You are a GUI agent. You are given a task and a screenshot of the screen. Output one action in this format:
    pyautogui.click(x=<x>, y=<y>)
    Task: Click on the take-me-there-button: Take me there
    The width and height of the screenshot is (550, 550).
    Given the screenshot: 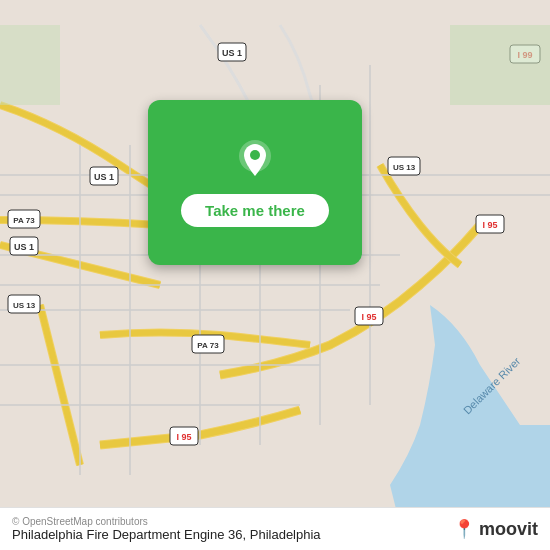 What is the action you would take?
    pyautogui.click(x=255, y=210)
    